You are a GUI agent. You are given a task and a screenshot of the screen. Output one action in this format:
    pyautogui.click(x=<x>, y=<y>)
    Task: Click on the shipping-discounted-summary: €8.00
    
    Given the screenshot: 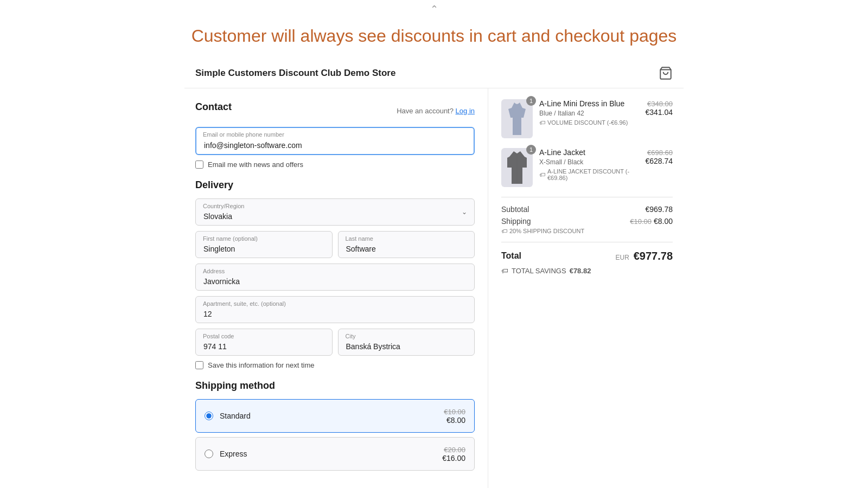 What is the action you would take?
    pyautogui.click(x=663, y=221)
    